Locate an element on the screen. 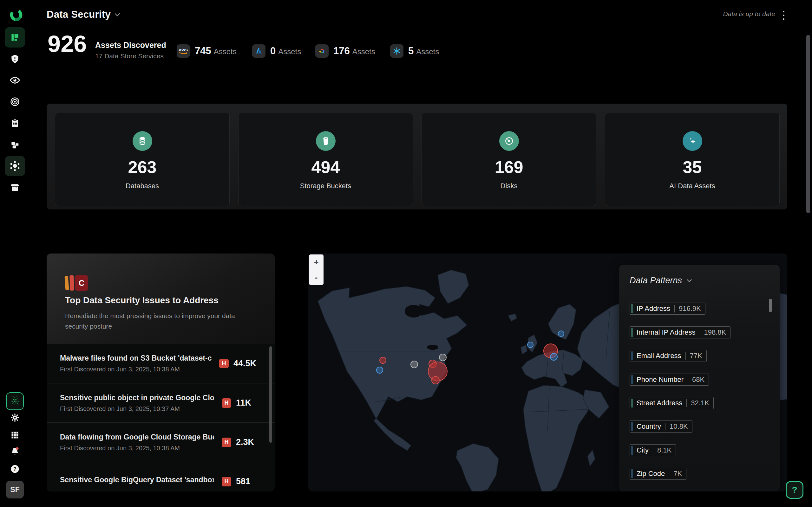 The image size is (812, 507). sidebar-item-inventory is located at coordinates (15, 145).